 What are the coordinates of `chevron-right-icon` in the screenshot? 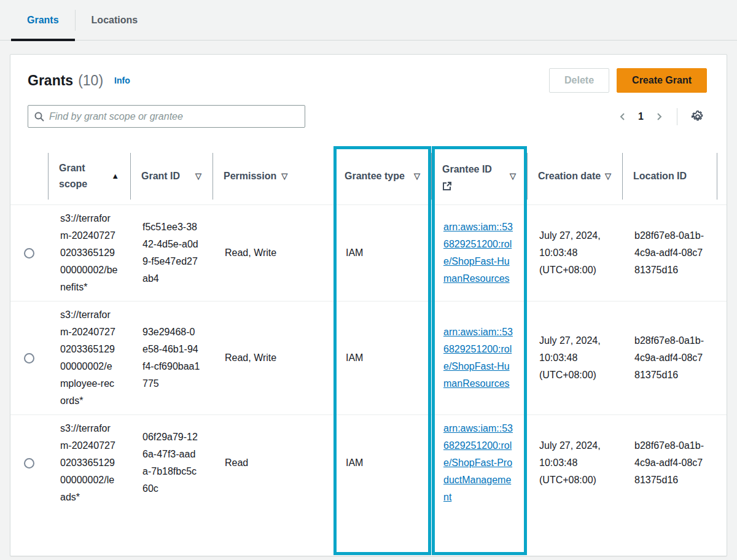 It's located at (659, 117).